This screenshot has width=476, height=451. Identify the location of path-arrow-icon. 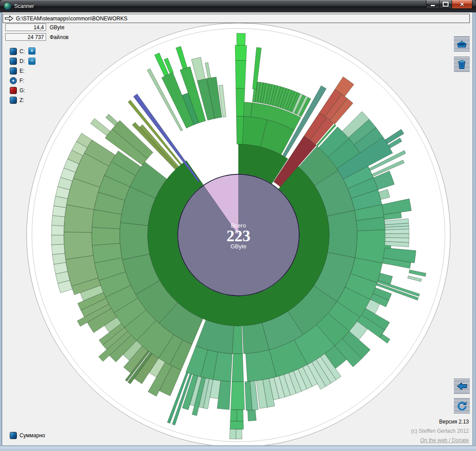
(9, 19).